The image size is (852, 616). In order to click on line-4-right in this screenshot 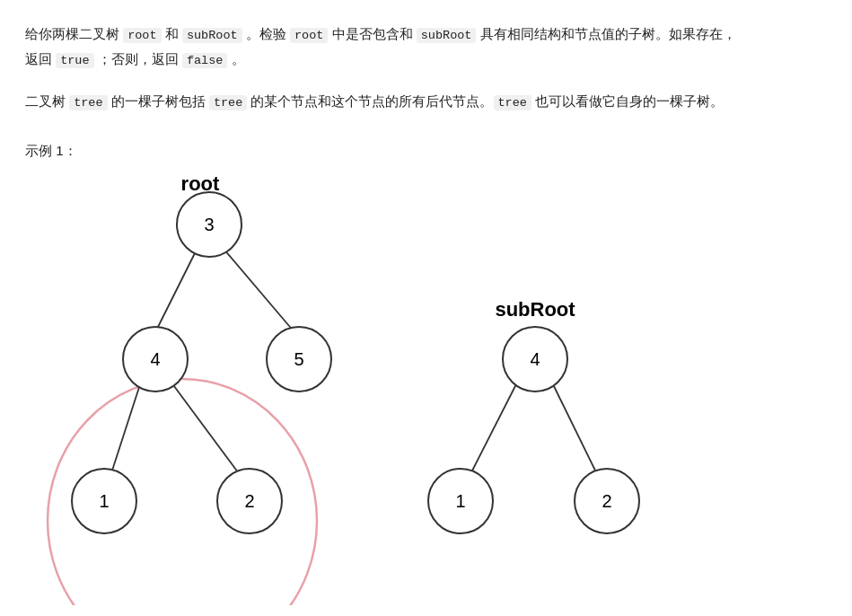, I will do `click(205, 427)`.